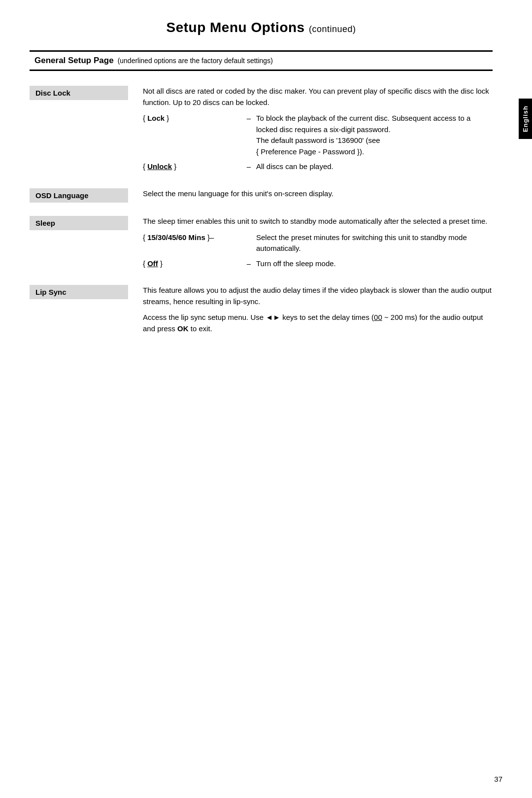 The image size is (532, 798). Describe the element at coordinates (261, 28) in the screenshot. I see `page-title: Setup Menu Options (continued)` at that location.